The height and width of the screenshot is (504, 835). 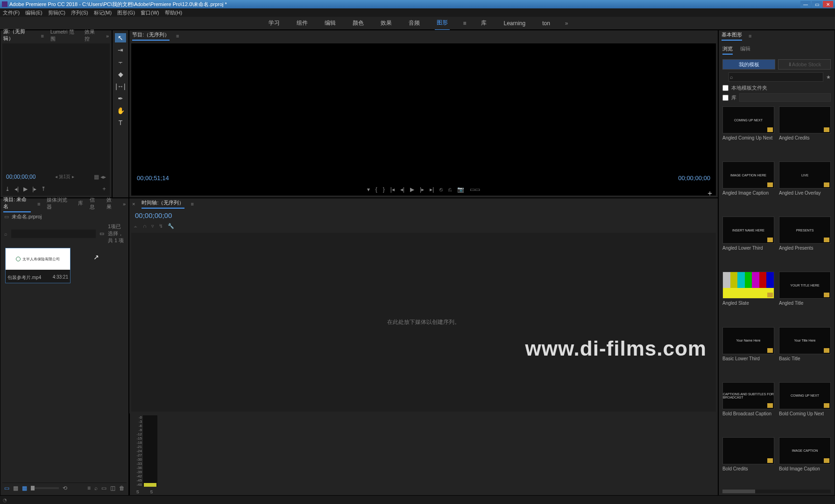 What do you see at coordinates (177, 36) in the screenshot?
I see `program-tab-menu-icon: ≡` at bounding box center [177, 36].